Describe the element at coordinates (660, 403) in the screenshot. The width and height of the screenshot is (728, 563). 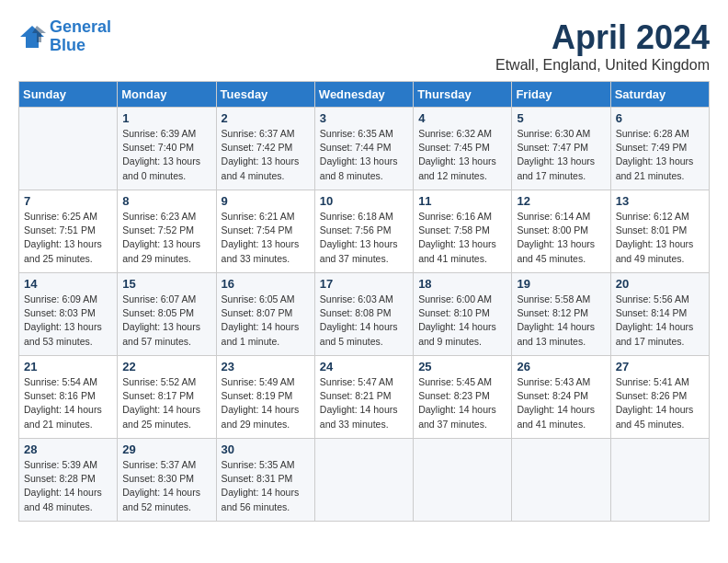
I see `day-info: Sunrise: 5:41 AMSunset: 8:26 PMDaylight:…` at that location.